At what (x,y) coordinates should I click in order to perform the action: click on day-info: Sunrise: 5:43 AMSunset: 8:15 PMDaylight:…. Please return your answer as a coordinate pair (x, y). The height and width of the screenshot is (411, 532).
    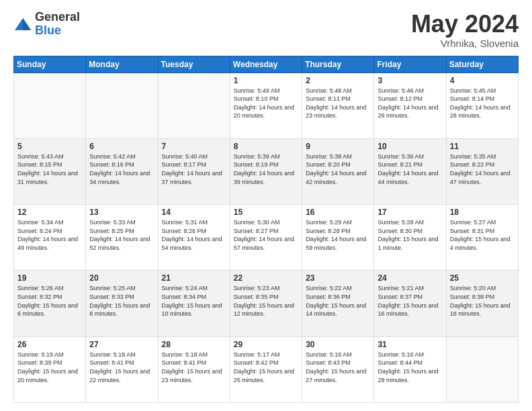
    Looking at the image, I should click on (50, 169).